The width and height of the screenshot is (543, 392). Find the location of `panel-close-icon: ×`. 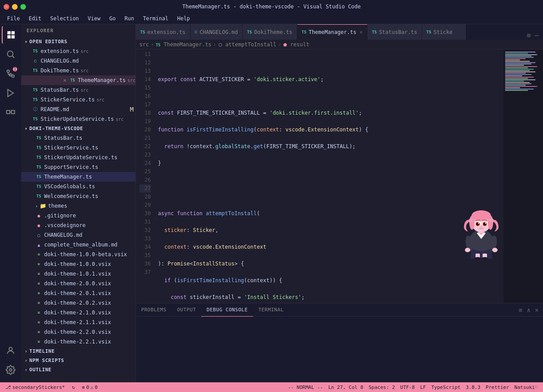

panel-close-icon: × is located at coordinates (537, 310).